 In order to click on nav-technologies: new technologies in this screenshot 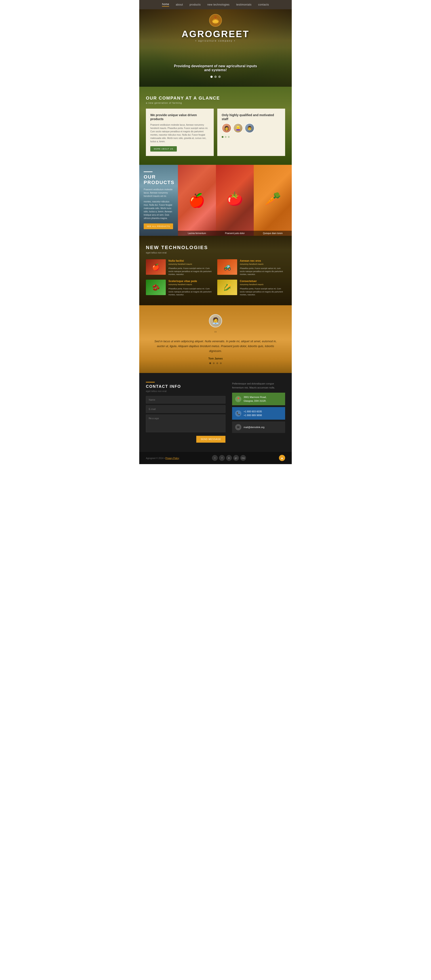, I will do `click(218, 5)`.